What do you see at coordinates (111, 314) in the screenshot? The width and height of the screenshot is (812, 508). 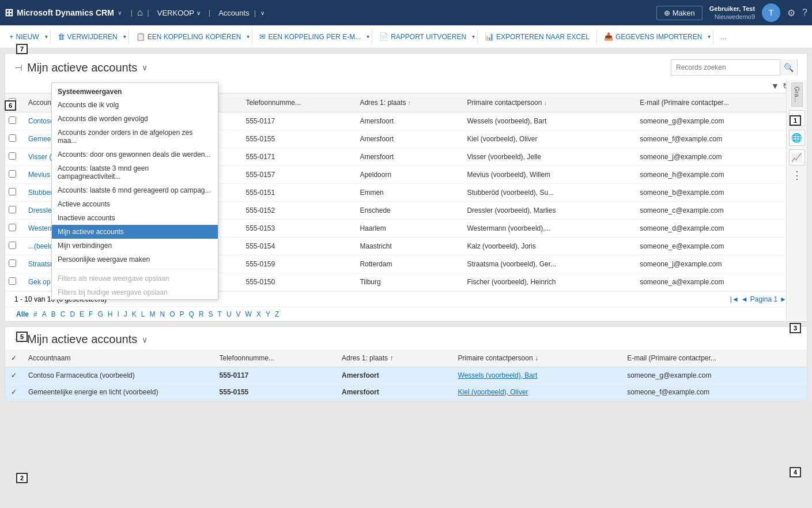 I see `alpha-nav-item-h: H` at bounding box center [111, 314].